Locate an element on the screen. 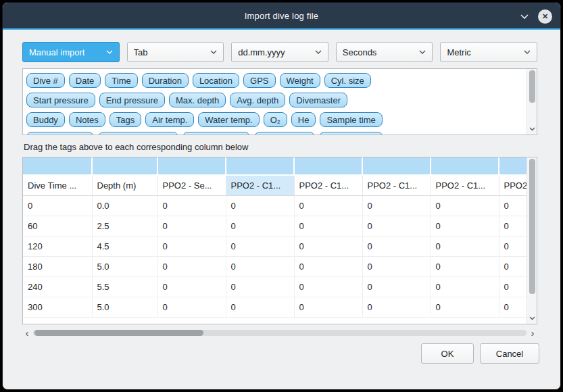  table-cell: 300 is located at coordinates (57, 307).